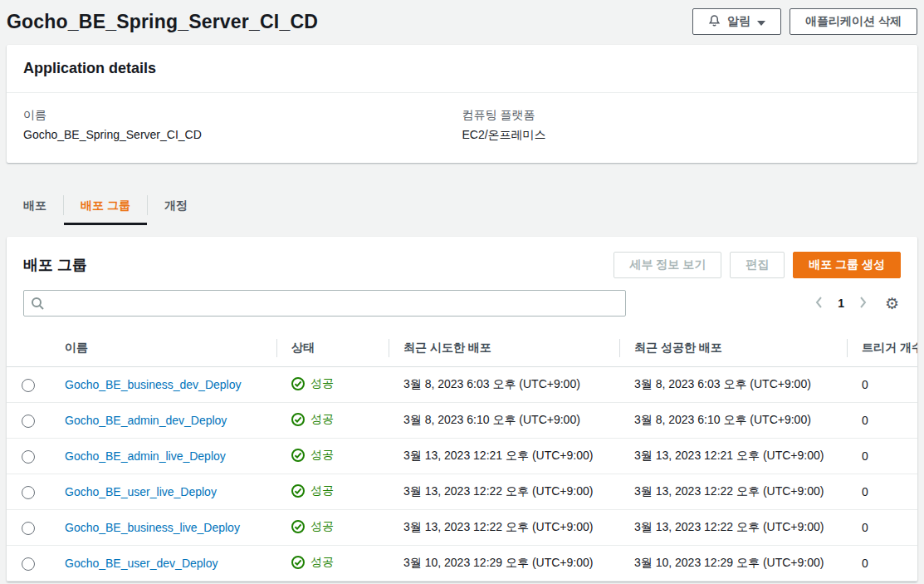 The width and height of the screenshot is (924, 584). What do you see at coordinates (757, 265) in the screenshot?
I see `deployment-groups-actions: 세부 정보 보기 편집 배포 그룹 생성` at bounding box center [757, 265].